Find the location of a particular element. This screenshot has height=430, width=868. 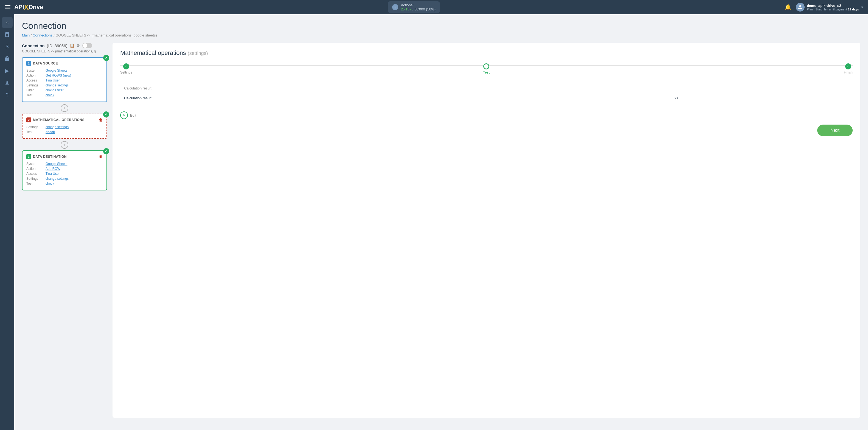

step1-action-link: Get ROWS (new) is located at coordinates (58, 75).